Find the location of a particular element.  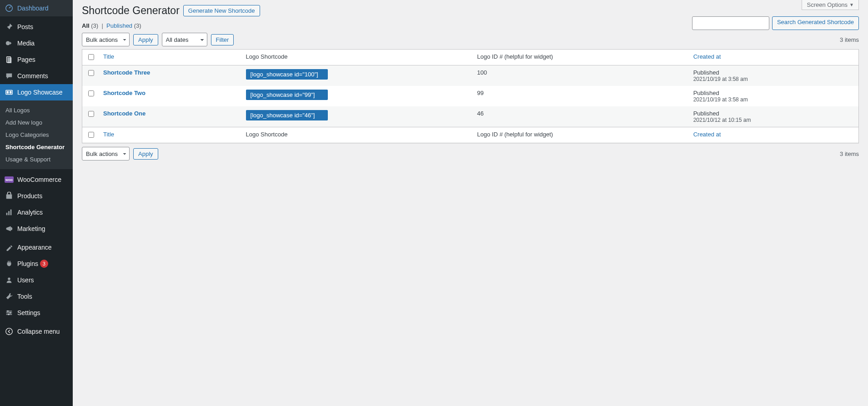

pin-icon is located at coordinates (9, 27).